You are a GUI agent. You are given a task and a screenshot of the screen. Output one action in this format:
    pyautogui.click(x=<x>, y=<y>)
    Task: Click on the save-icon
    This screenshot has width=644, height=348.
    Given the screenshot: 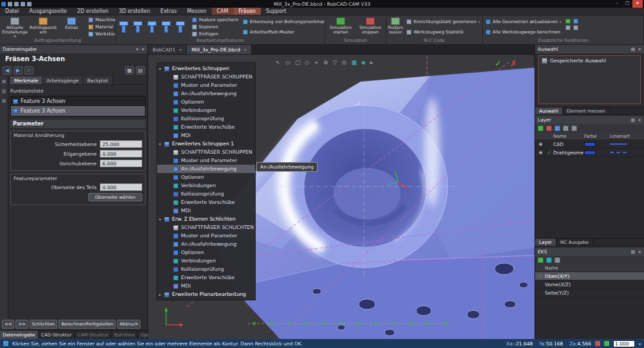 What is the action you would take?
    pyautogui.click(x=10, y=4)
    